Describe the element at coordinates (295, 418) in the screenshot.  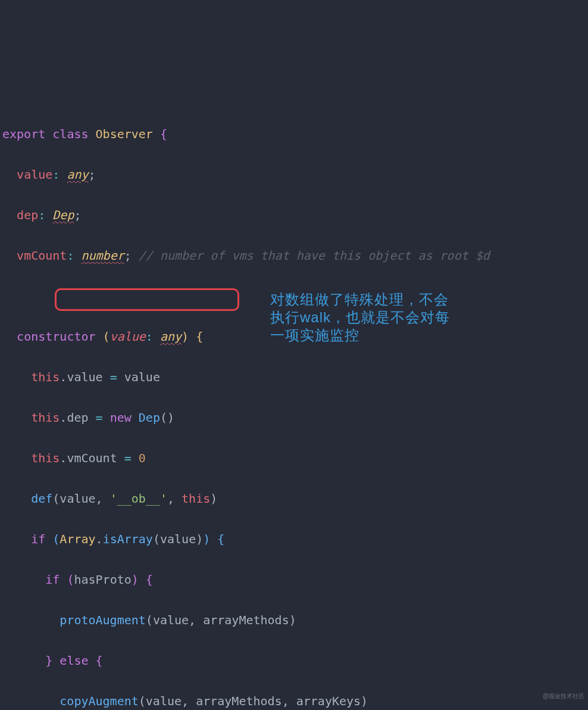
I see `code-line: this.dep = new Dep()` at that location.